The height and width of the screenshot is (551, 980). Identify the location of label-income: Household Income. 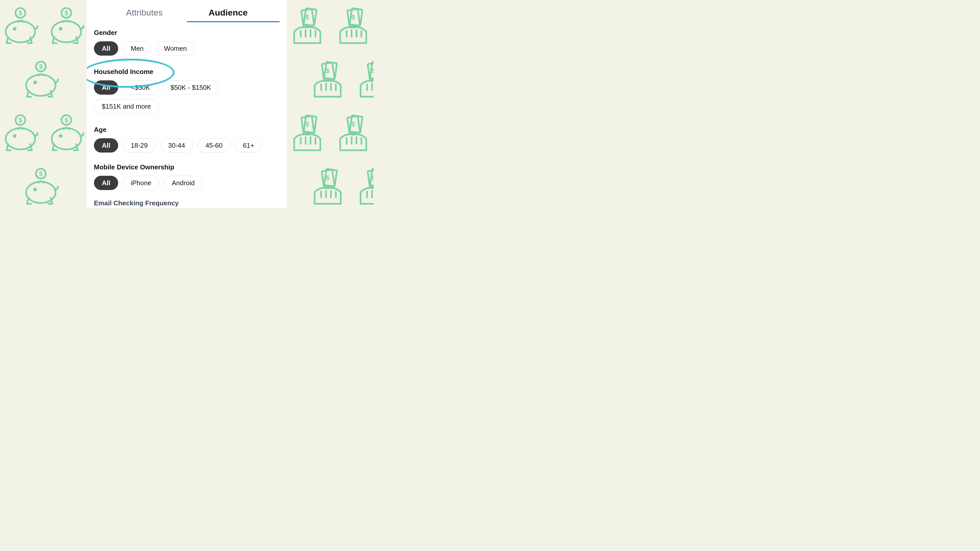
(187, 71).